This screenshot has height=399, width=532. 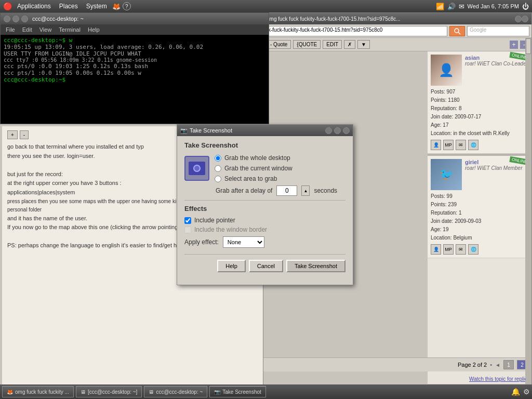 What do you see at coordinates (238, 392) in the screenshot?
I see `taskbar-item-screenshot: 📷 Take Screenshot` at bounding box center [238, 392].